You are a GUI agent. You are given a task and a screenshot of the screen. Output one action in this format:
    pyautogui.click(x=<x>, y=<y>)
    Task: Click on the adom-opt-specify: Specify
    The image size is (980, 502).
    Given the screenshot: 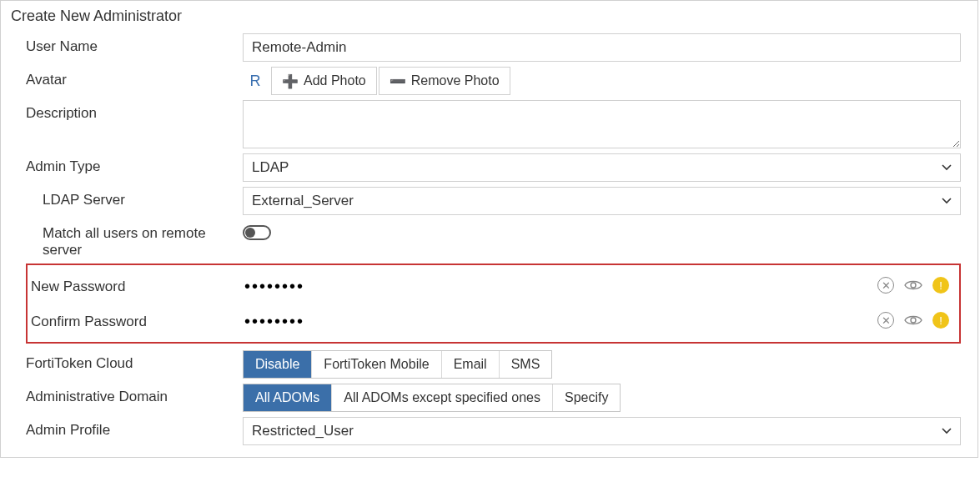 What is the action you would take?
    pyautogui.click(x=586, y=398)
    